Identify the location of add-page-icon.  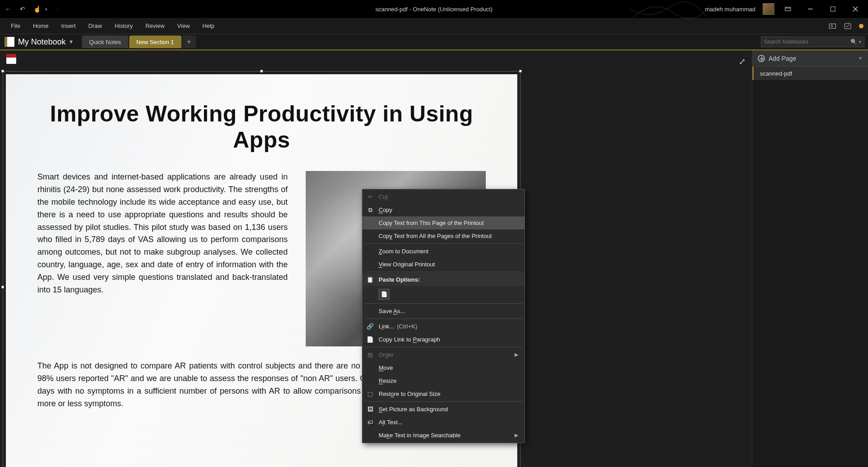
(761, 58).